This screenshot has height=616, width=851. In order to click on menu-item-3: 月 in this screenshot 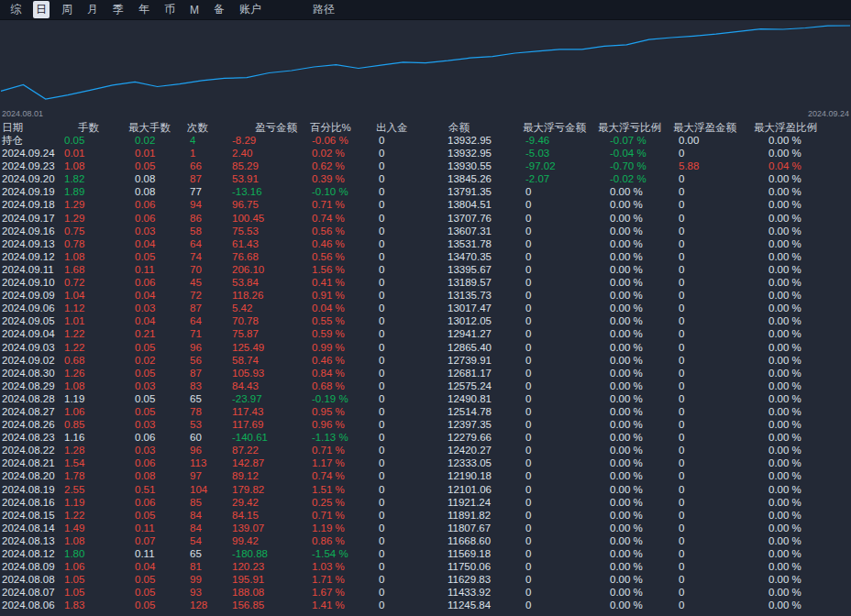, I will do `click(93, 9)`.